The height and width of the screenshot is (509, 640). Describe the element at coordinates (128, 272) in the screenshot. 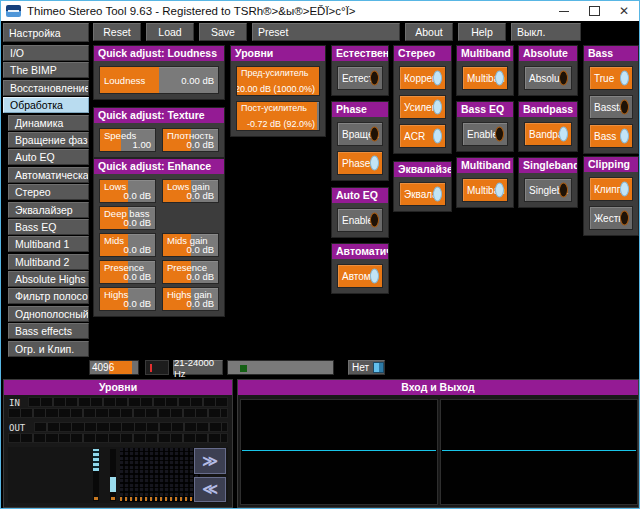

I see `presence-slider: Presence 0.0 dB` at that location.